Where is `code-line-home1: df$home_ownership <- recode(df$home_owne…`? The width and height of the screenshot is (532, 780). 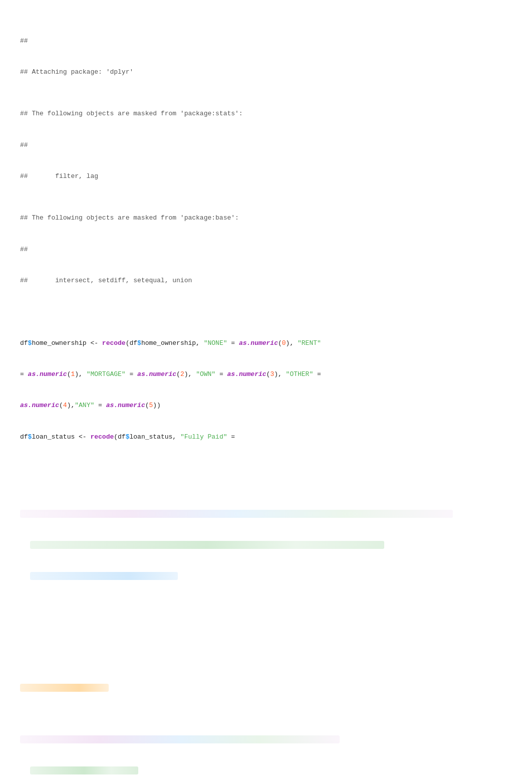
code-line-home1: df$home_ownership <- recode(df$home_owne… is located at coordinates (170, 343).